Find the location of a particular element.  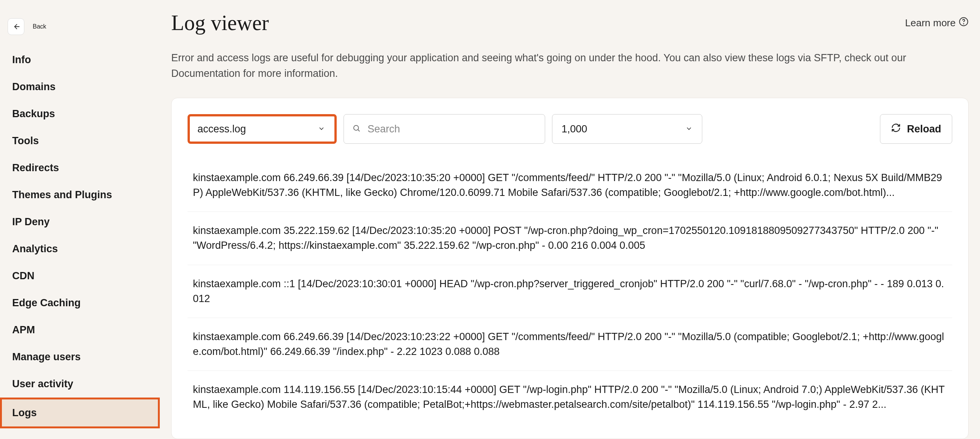

learn-more-link: Learn more is located at coordinates (937, 23).